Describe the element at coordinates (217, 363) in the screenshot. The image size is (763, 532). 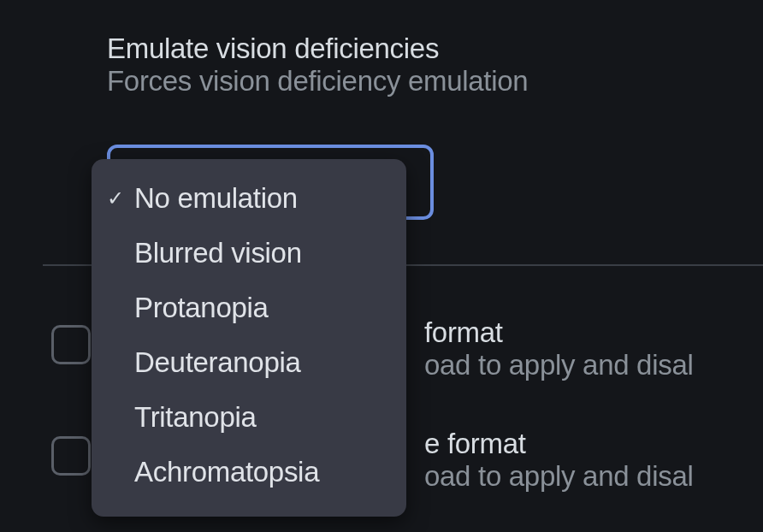
I see `dropdown-option-label: Deuteranopia` at that location.